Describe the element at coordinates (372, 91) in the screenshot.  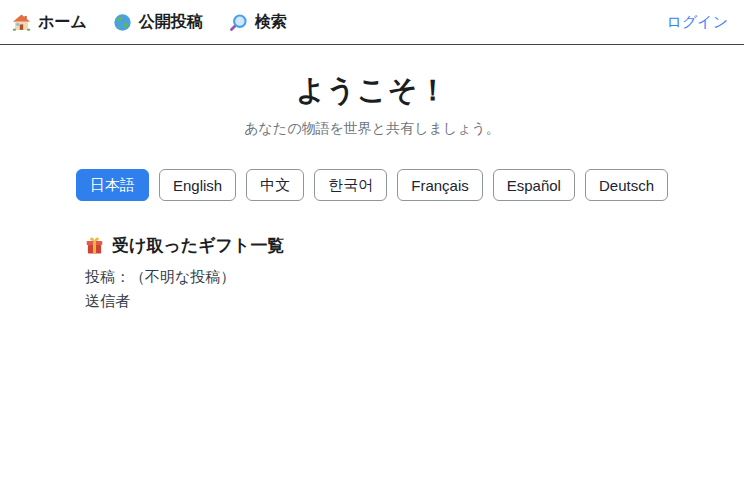
I see `page-title: ようこそ！` at that location.